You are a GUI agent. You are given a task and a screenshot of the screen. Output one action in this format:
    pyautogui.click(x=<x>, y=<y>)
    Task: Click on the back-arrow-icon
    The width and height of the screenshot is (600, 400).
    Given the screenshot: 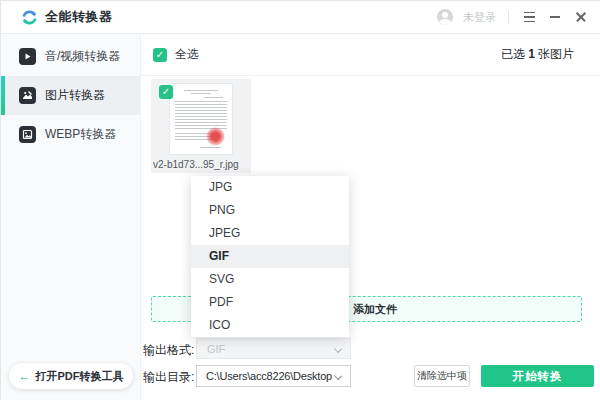 What is the action you would take?
    pyautogui.click(x=25, y=376)
    